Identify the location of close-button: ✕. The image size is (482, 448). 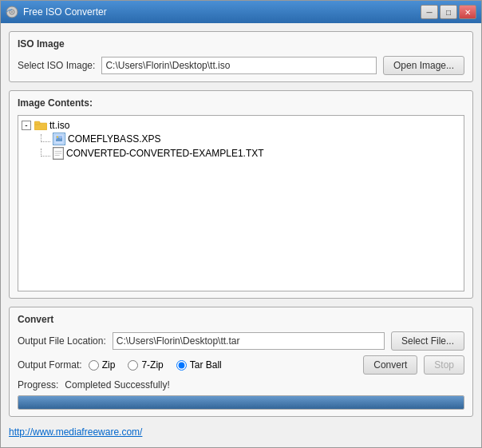
(468, 12).